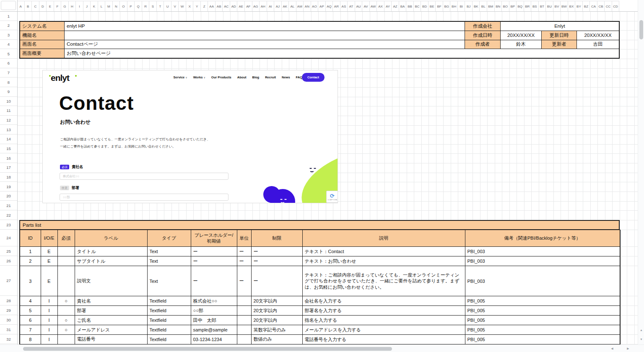  Describe the element at coordinates (598, 44) in the screenshot. I see `updater-value: 吉田` at that location.